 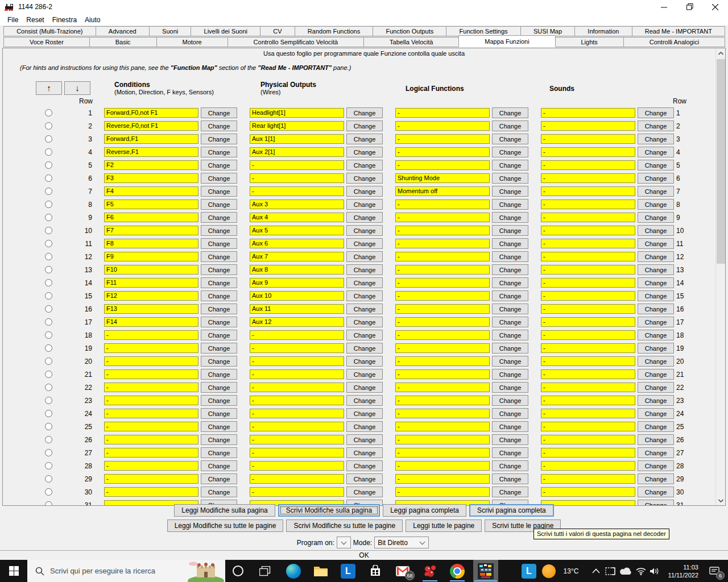 I want to click on tab: Advanced, so click(x=123, y=31).